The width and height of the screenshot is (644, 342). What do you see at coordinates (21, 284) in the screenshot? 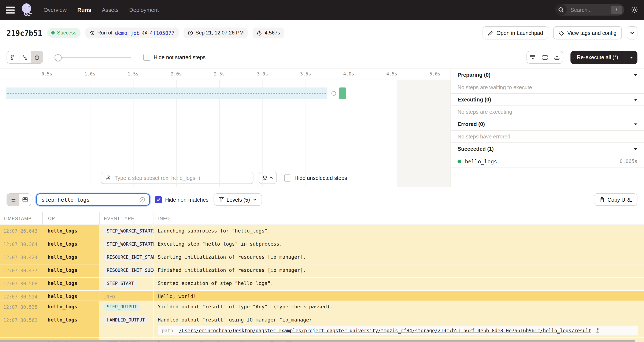
I see `log-timestamp: 12:07:30.508` at bounding box center [21, 284].